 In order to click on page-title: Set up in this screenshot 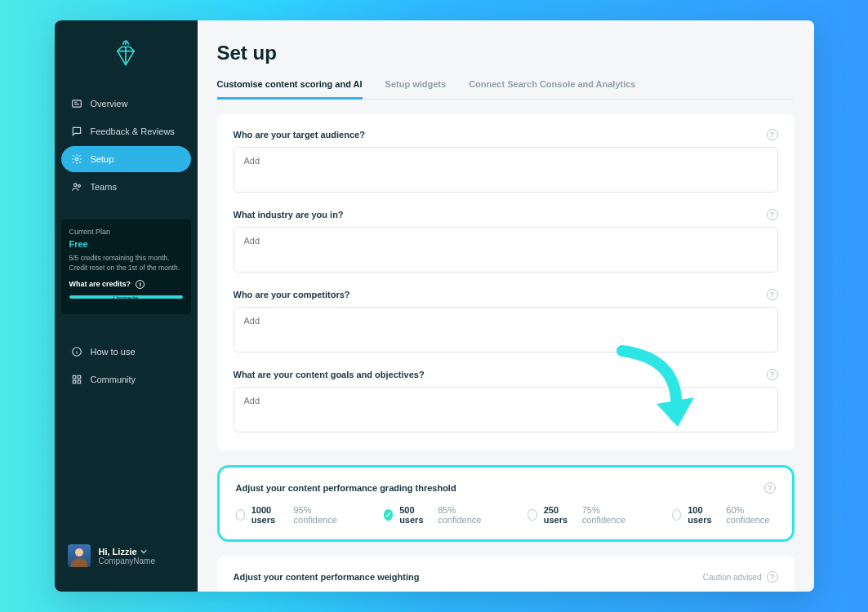, I will do `click(506, 53)`.